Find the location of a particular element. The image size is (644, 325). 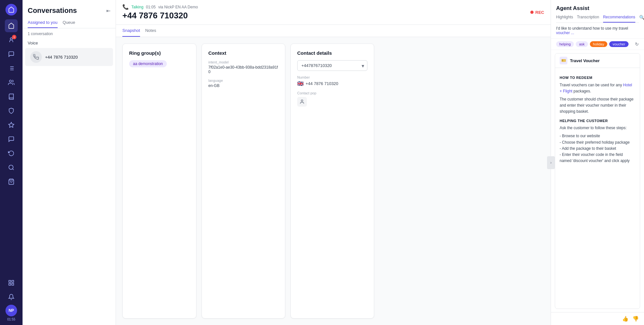

aa-footer: 👍 👎 is located at coordinates (598, 319).